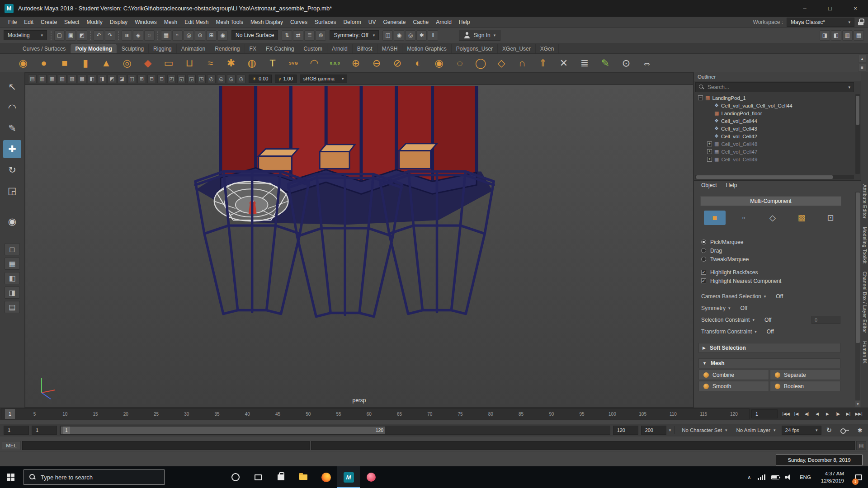 The image size is (868, 488). I want to click on character-set-selector: No Character Set ▾, so click(704, 430).